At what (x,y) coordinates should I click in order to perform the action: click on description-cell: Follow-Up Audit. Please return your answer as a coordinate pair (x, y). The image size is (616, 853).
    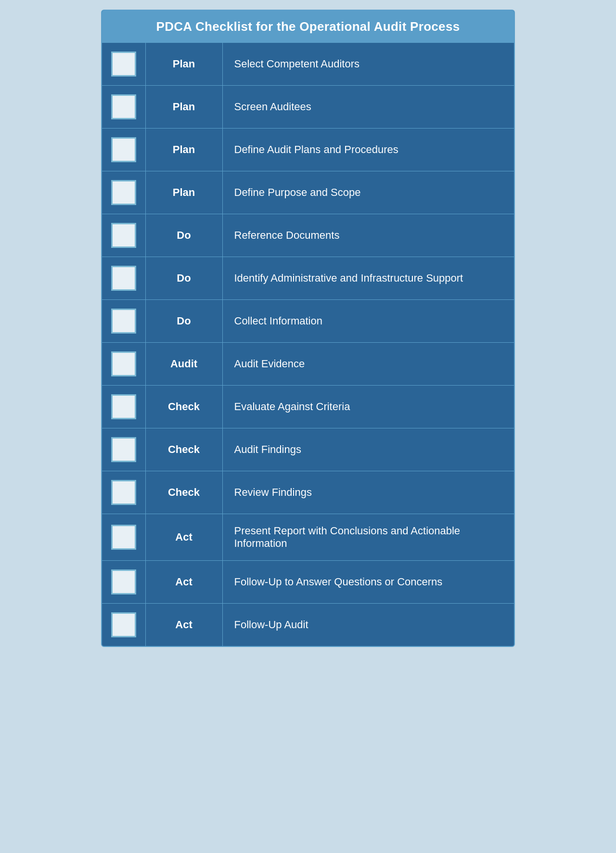
    Looking at the image, I should click on (368, 625).